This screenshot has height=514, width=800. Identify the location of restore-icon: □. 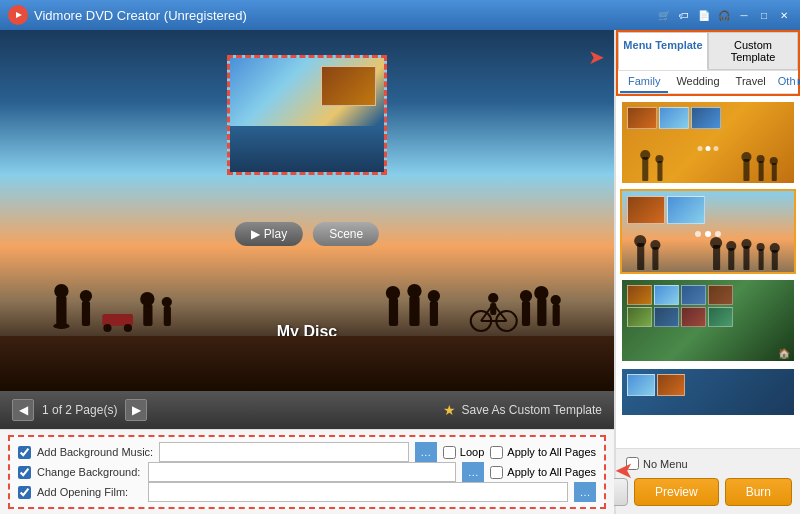
(764, 15).